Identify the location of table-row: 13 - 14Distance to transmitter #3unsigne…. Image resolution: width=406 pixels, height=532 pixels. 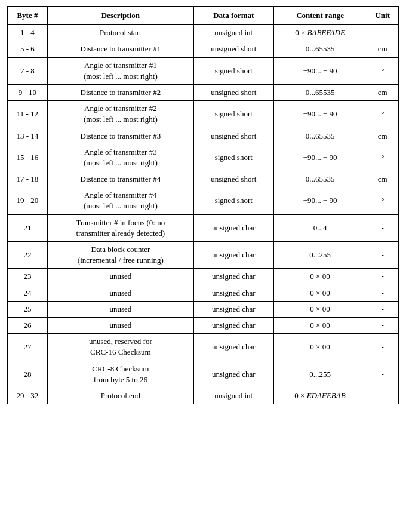
(203, 136).